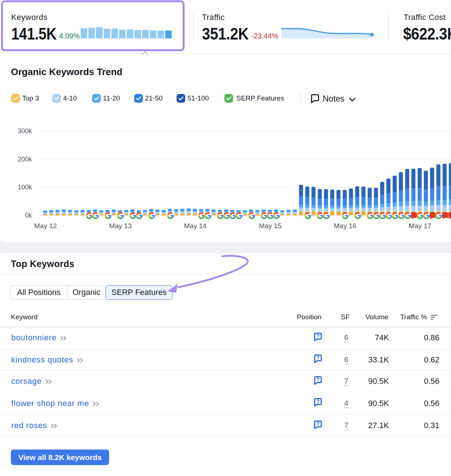 This screenshot has height=476, width=451. What do you see at coordinates (420, 226) in the screenshot?
I see `svg-text: May 17` at bounding box center [420, 226].